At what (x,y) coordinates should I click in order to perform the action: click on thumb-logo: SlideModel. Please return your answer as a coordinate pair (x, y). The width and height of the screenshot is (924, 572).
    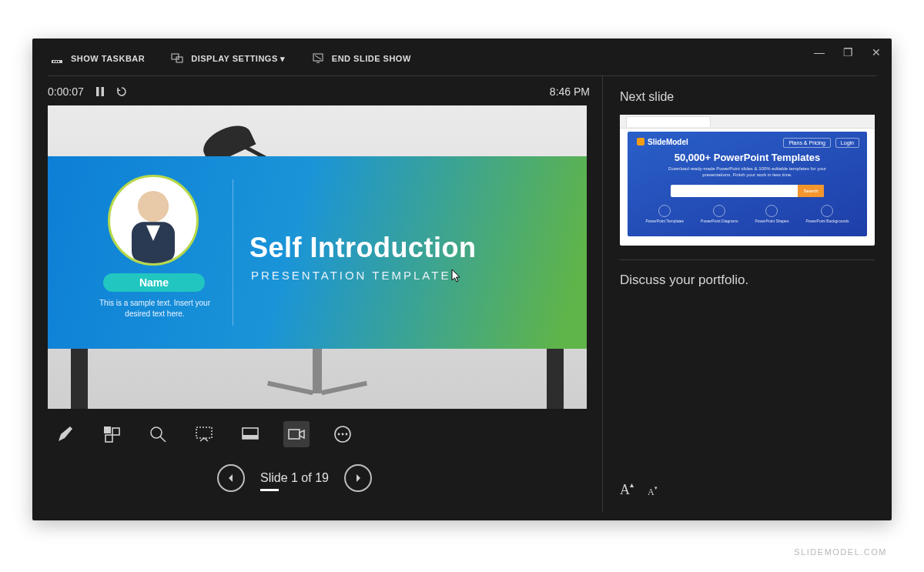
    Looking at the image, I should click on (662, 142).